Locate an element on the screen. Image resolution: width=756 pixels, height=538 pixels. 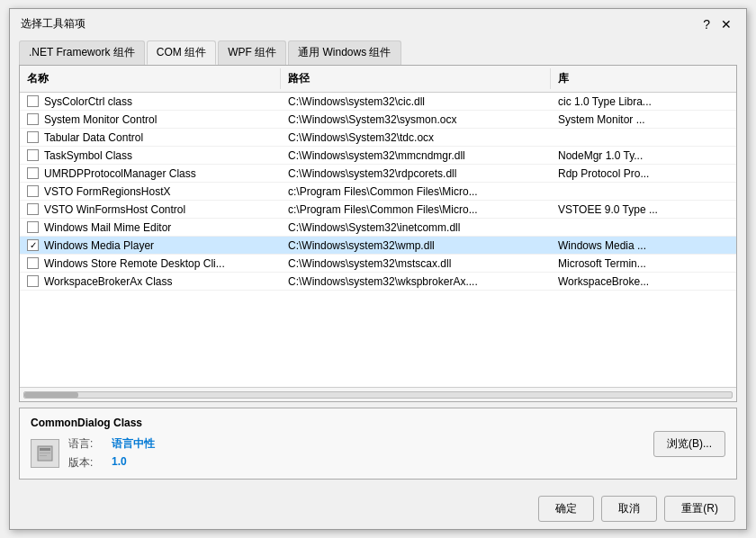
table-row: ✓Windows Media PlayerC:\Windows\system32… is located at coordinates (378, 246).